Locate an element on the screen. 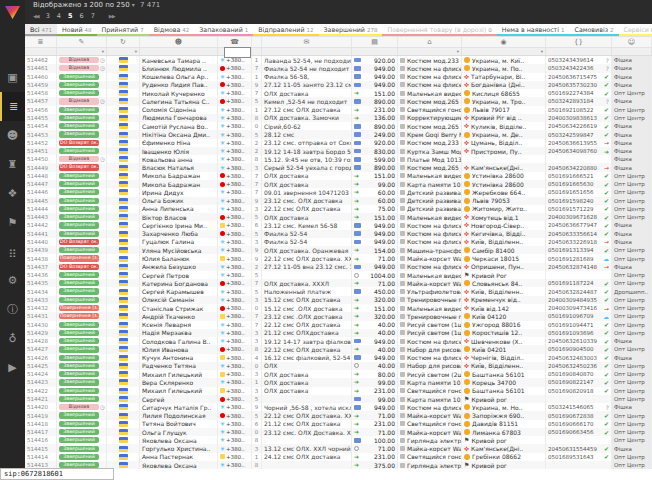 The width and height of the screenshot is (652, 480). column-header-status: ✎ is located at coordinates (82, 42).